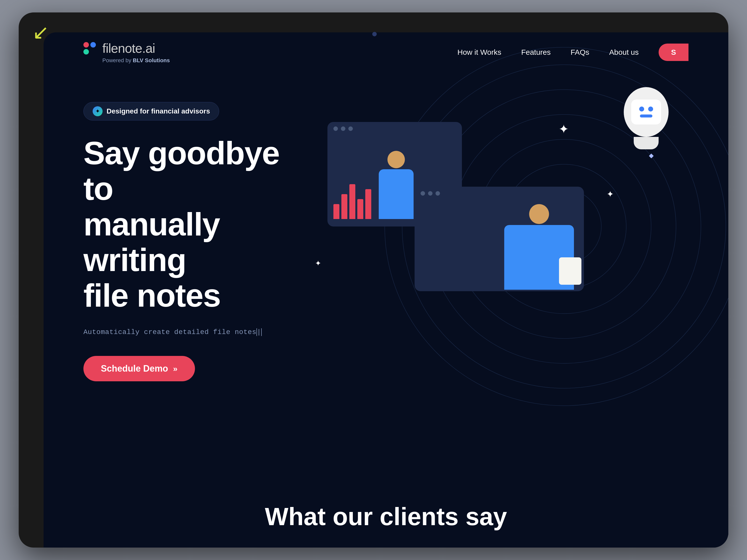  I want to click on signup-button: S, so click(673, 52).